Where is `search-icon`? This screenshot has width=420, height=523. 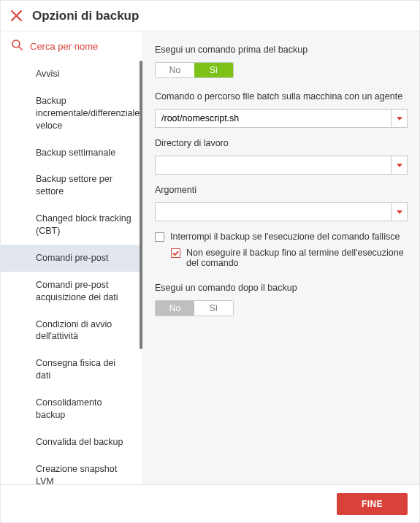 search-icon is located at coordinates (17, 46).